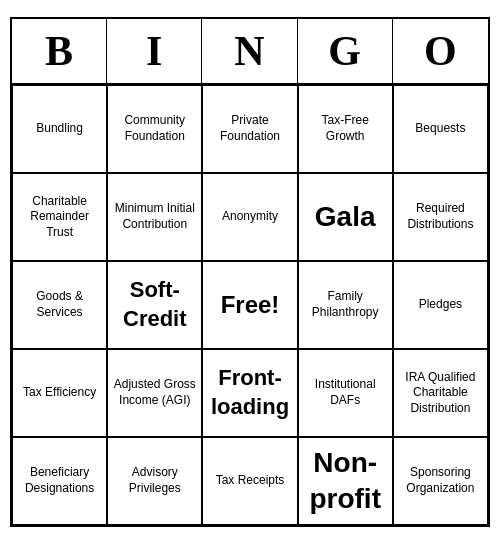 The image size is (500, 544). Describe the element at coordinates (60, 481) in the screenshot. I see `bingo-cell-20: Beneficiary Designations` at that location.